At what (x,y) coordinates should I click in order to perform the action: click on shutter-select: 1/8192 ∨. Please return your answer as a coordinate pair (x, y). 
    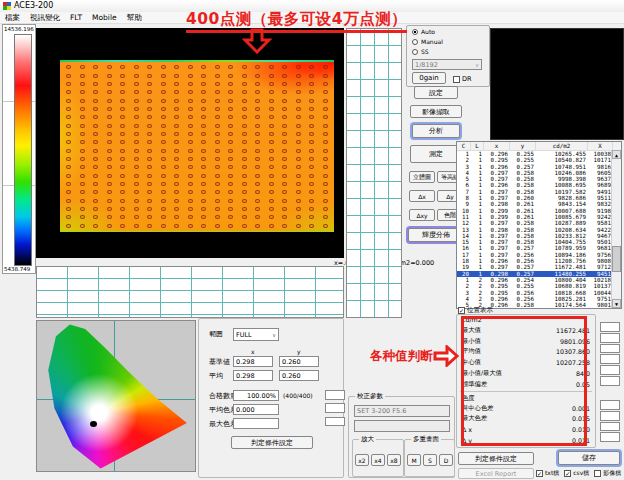
    Looking at the image, I should click on (447, 64).